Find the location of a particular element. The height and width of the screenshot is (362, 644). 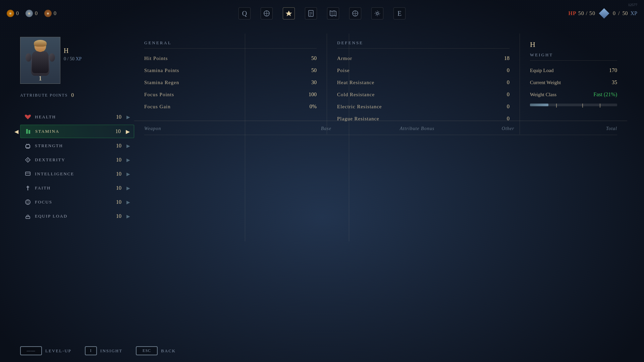

defense-title: Defense is located at coordinates (423, 44).